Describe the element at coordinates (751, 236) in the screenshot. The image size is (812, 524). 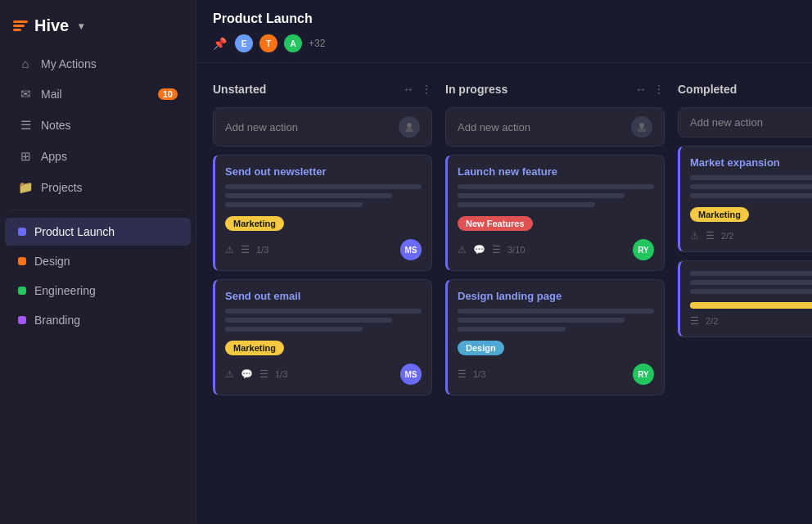
I see `card-footer: ⚠ ☰ 2/2` at that location.